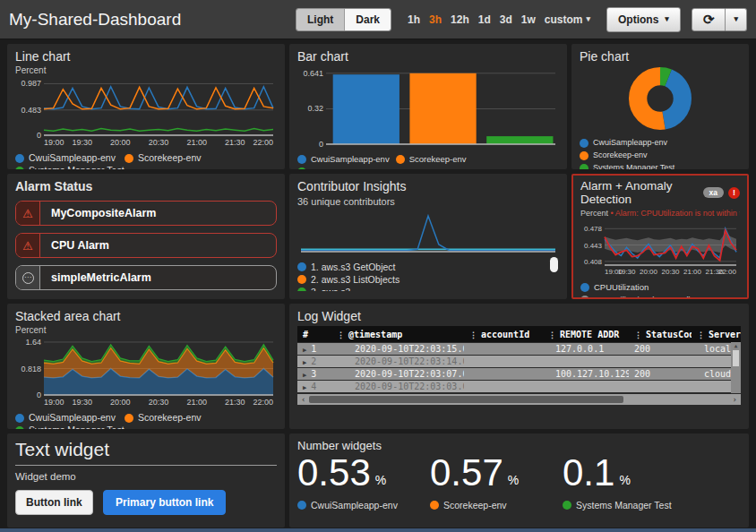 This screenshot has height=532, width=756. Describe the element at coordinates (636, 296) in the screenshot. I see `legend-item: CPUUtilization (expected)` at that location.